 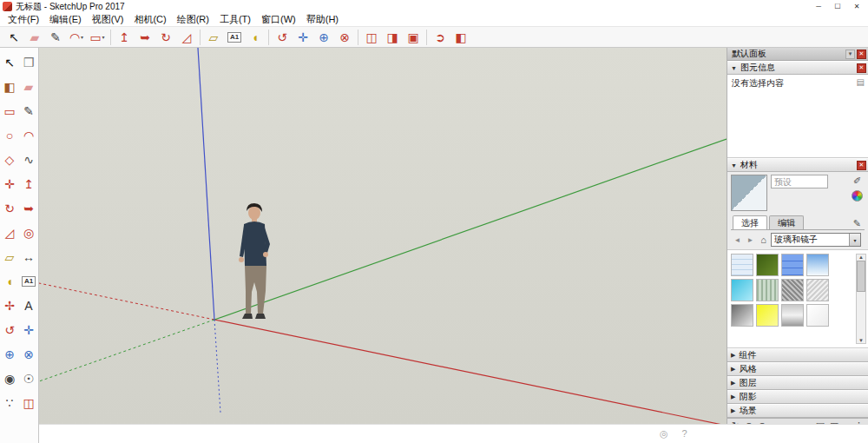 What do you see at coordinates (861, 68) in the screenshot?
I see `entity-info-close-icon: ✕` at bounding box center [861, 68].